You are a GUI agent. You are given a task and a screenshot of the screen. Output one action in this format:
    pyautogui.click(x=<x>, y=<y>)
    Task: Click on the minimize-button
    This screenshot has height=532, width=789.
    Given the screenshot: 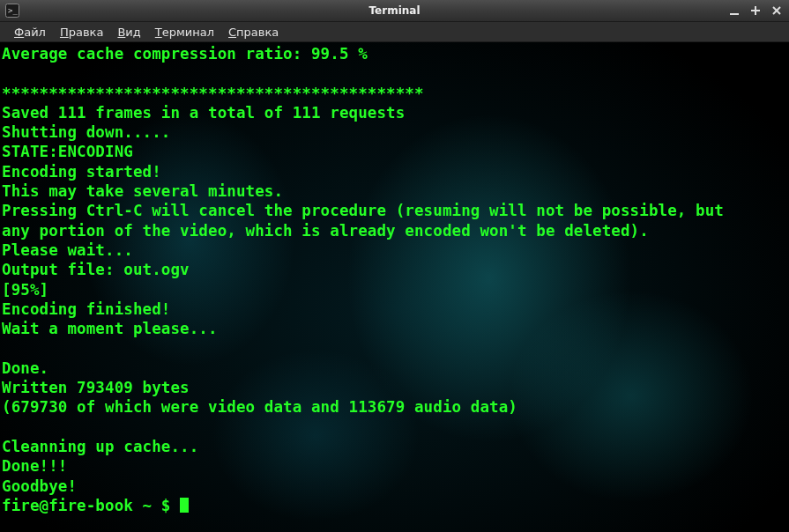 What is the action you would take?
    pyautogui.click(x=734, y=11)
    